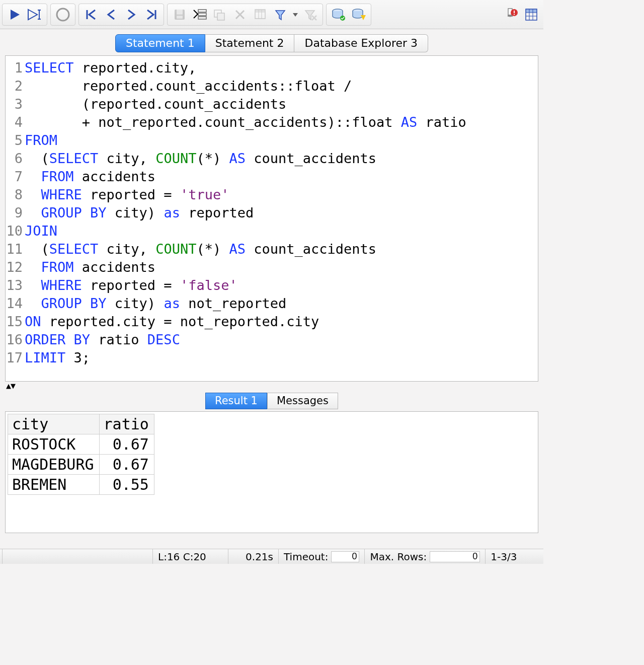 The width and height of the screenshot is (644, 665). What do you see at coordinates (200, 15) in the screenshot?
I see `insert-row-button` at bounding box center [200, 15].